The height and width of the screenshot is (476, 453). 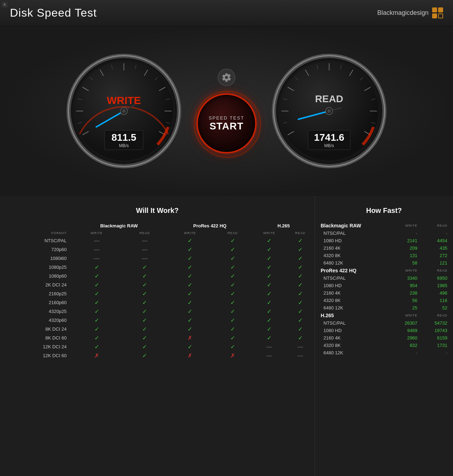 What do you see at coordinates (438, 330) in the screenshot?
I see `hf-read-value: 19743` at bounding box center [438, 330].